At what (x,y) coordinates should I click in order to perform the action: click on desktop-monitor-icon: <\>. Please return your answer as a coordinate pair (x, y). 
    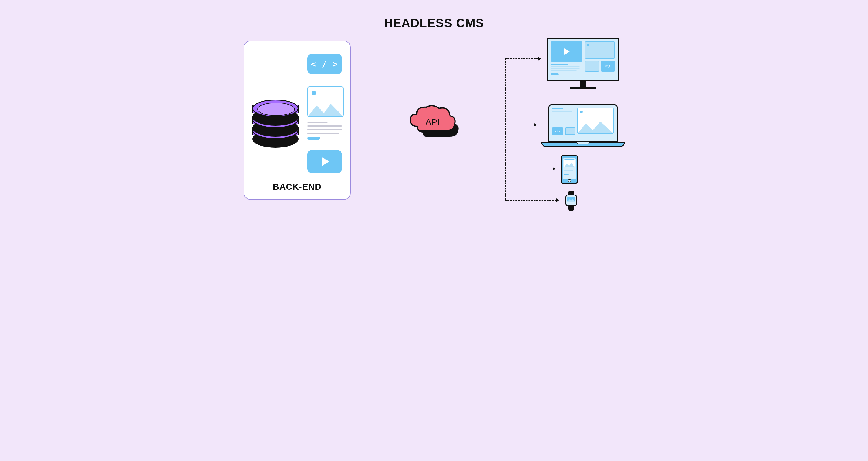
    Looking at the image, I should click on (583, 62).